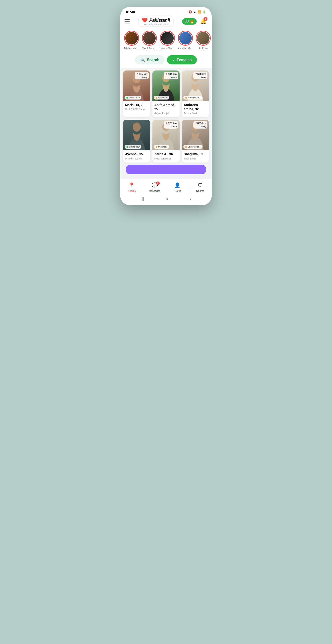 Image resolution: width=332 pixels, height=644 pixels. I want to click on story-name: Abdullah Ma..., so click(186, 48).